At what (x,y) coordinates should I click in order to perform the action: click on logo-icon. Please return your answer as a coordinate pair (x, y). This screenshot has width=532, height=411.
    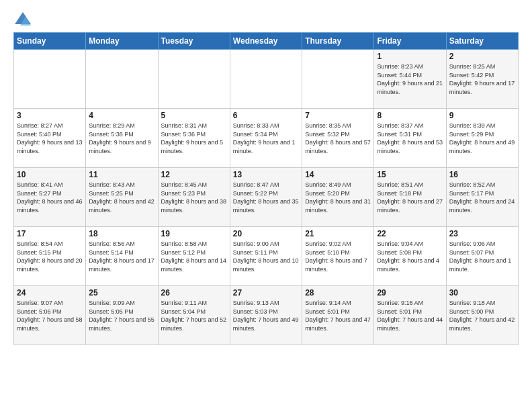
    Looking at the image, I should click on (23, 19).